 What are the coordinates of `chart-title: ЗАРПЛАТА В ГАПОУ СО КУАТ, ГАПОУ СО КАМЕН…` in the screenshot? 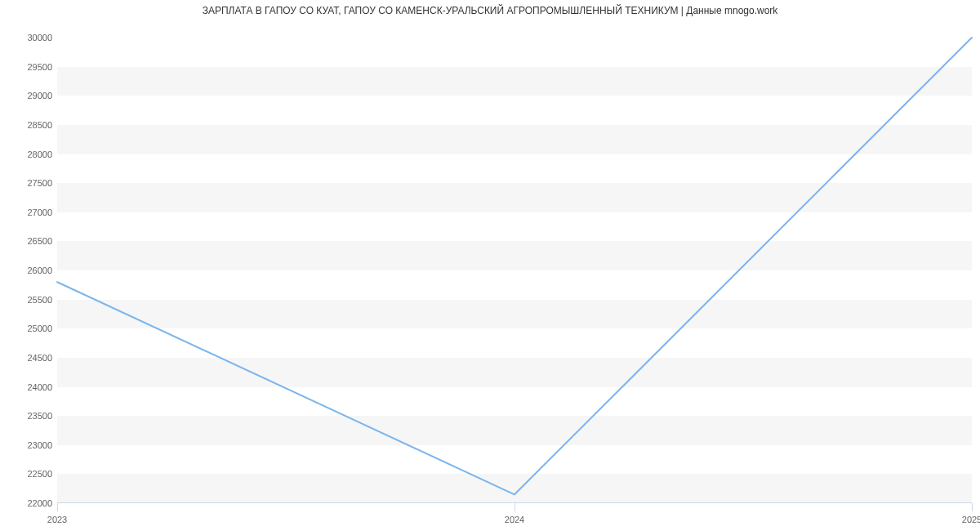 It's located at (490, 11).